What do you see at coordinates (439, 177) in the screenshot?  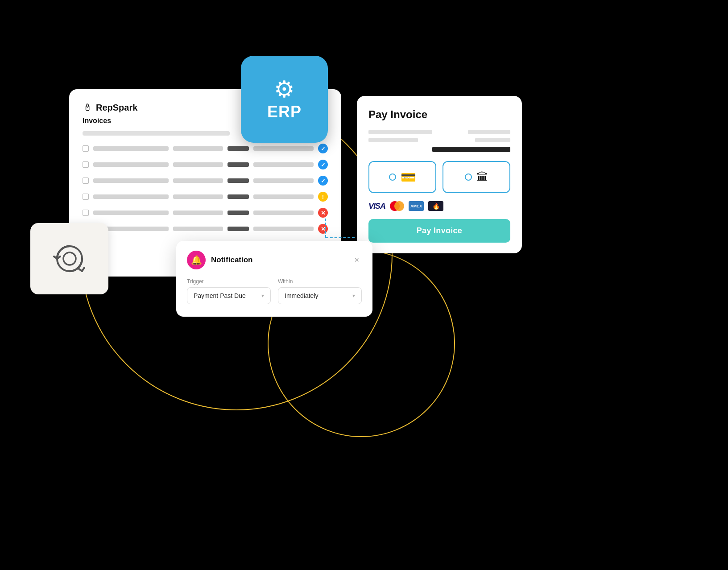 I see `pay-options: 💳 🏛` at bounding box center [439, 177].